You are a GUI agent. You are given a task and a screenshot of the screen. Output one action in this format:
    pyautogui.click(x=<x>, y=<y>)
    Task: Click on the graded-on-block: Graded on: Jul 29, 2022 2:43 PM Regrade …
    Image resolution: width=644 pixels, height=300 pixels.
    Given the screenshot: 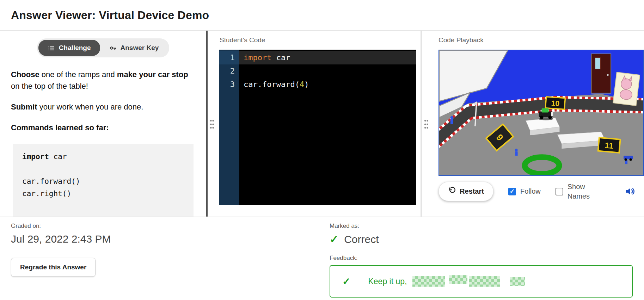 What is the action you would take?
    pyautogui.click(x=170, y=261)
    